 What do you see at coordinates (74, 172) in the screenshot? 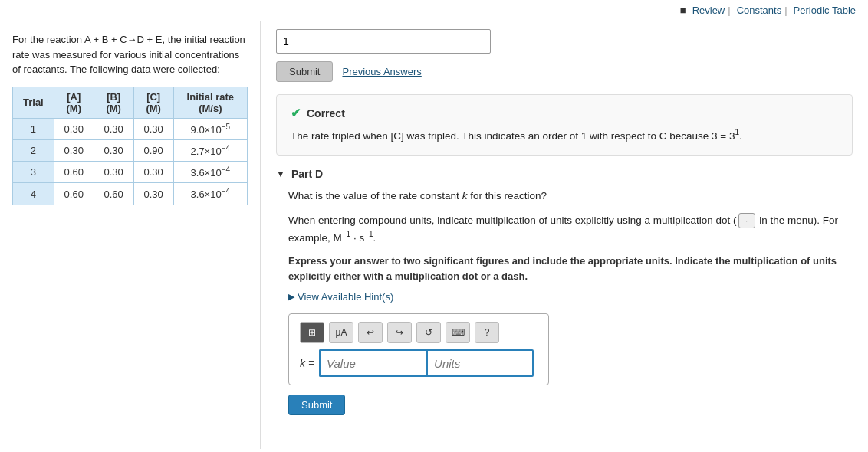
I see `cell-a-3: 0.60` at bounding box center [74, 172].